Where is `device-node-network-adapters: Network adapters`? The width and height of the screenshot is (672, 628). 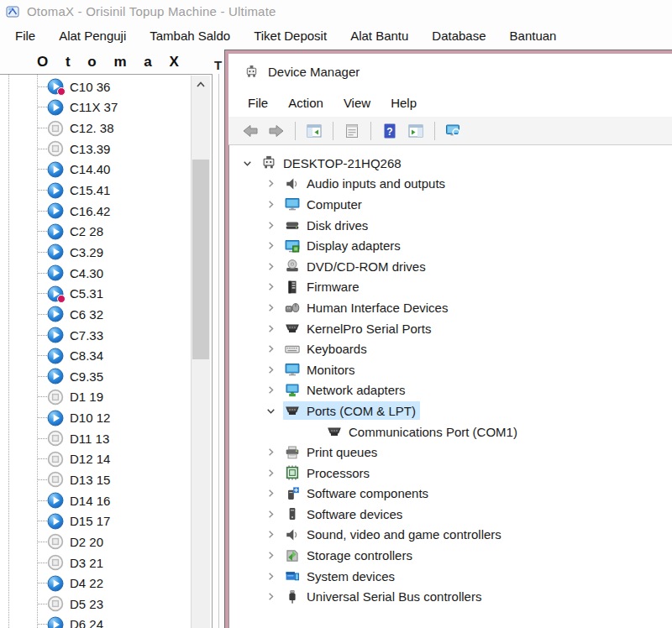
device-node-network-adapters: Network adapters is located at coordinates (450, 391).